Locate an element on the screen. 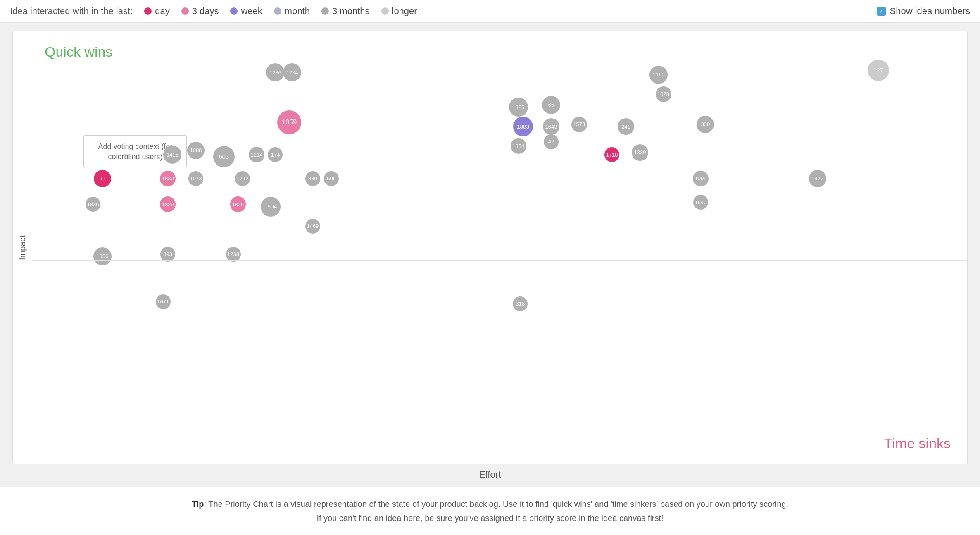  bubble-1236: 1236 is located at coordinates (275, 72).